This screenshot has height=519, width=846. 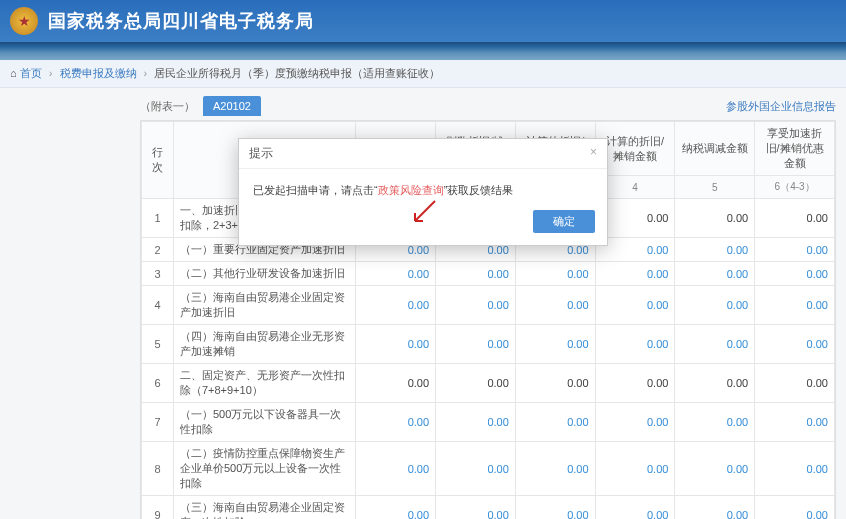 I want to click on row-index: 1, so click(x=158, y=218).